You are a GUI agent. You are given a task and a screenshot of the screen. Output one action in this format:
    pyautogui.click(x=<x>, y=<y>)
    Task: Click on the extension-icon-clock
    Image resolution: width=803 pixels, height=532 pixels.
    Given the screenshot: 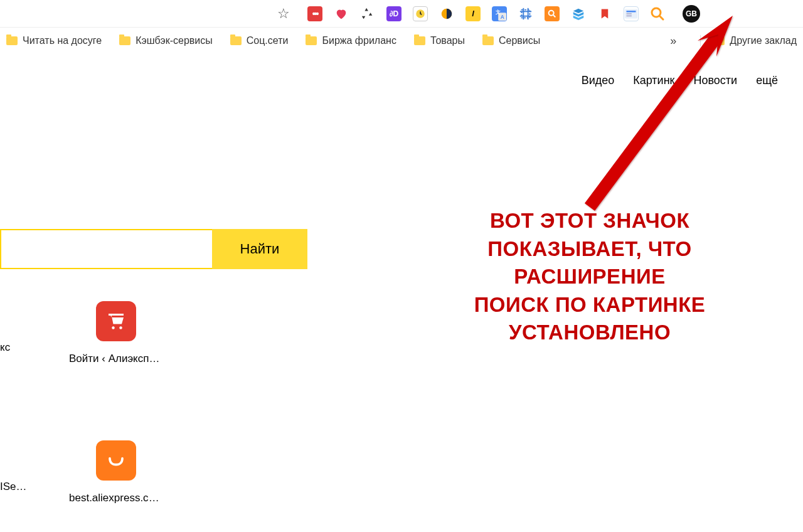 What is the action you would take?
    pyautogui.click(x=420, y=14)
    